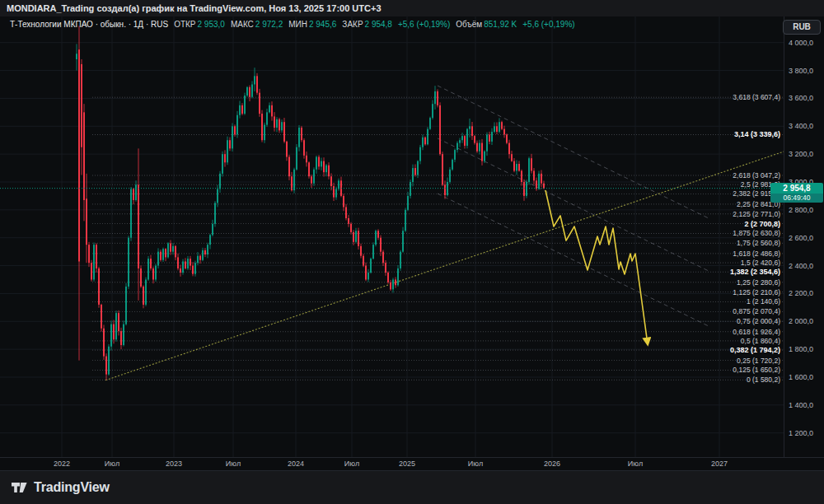  Describe the element at coordinates (757, 134) in the screenshot. I see `svg-text: 3,14 (3 339,6)` at that location.